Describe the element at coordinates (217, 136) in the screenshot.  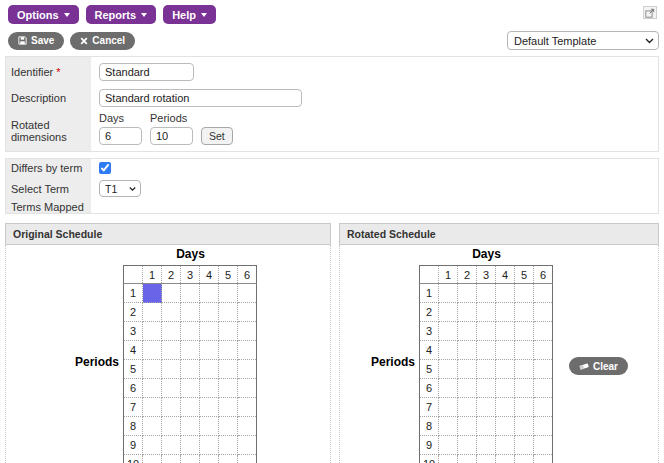
I see `set-button: Set` at that location.